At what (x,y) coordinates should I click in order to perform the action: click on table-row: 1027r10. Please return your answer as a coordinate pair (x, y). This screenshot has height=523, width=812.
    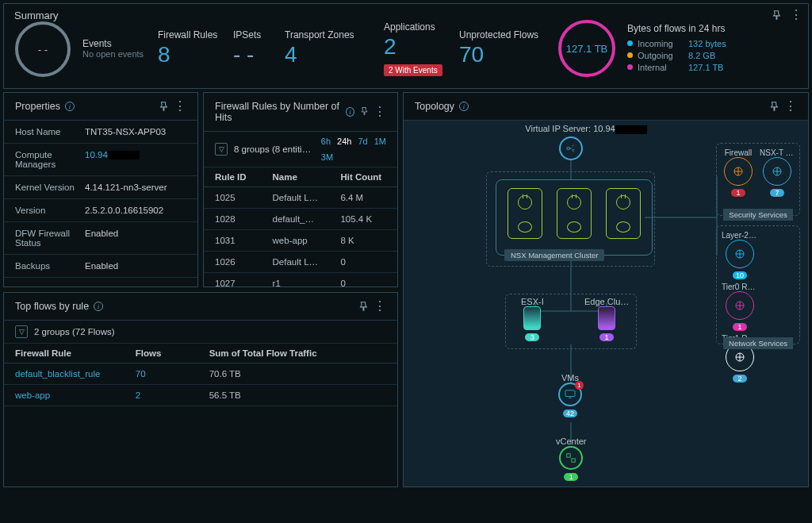
    Looking at the image, I should click on (301, 280).